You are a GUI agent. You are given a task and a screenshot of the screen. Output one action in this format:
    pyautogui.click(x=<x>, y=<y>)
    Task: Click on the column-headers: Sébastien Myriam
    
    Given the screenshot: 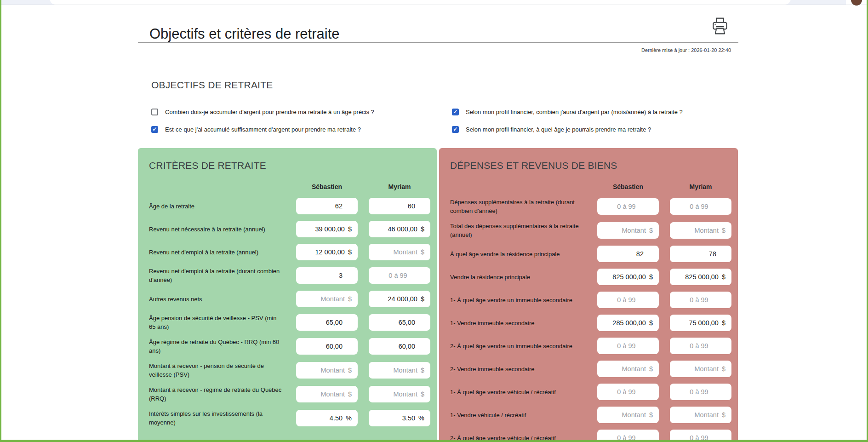 What is the action you would take?
    pyautogui.click(x=591, y=187)
    